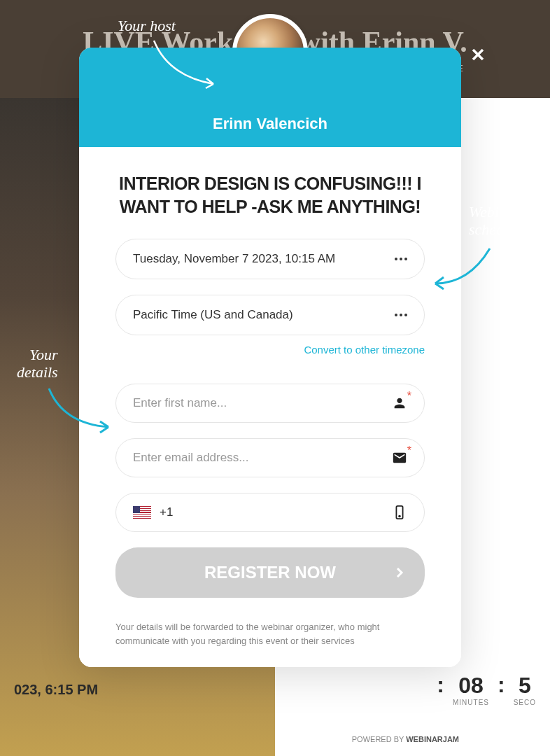 This screenshot has width=550, height=756. What do you see at coordinates (276, 512) in the screenshot?
I see `phone-input` at bounding box center [276, 512].